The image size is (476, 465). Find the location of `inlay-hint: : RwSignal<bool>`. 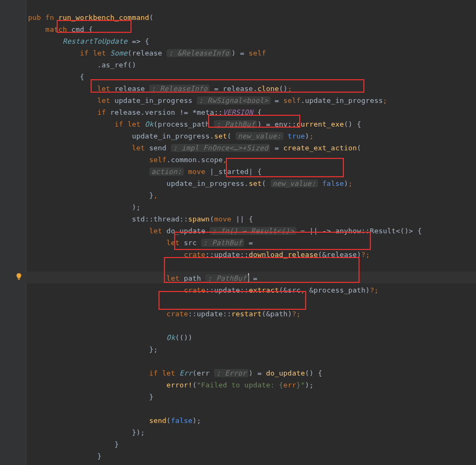

inlay-hint: : RwSignal<bool> is located at coordinates (233, 100).